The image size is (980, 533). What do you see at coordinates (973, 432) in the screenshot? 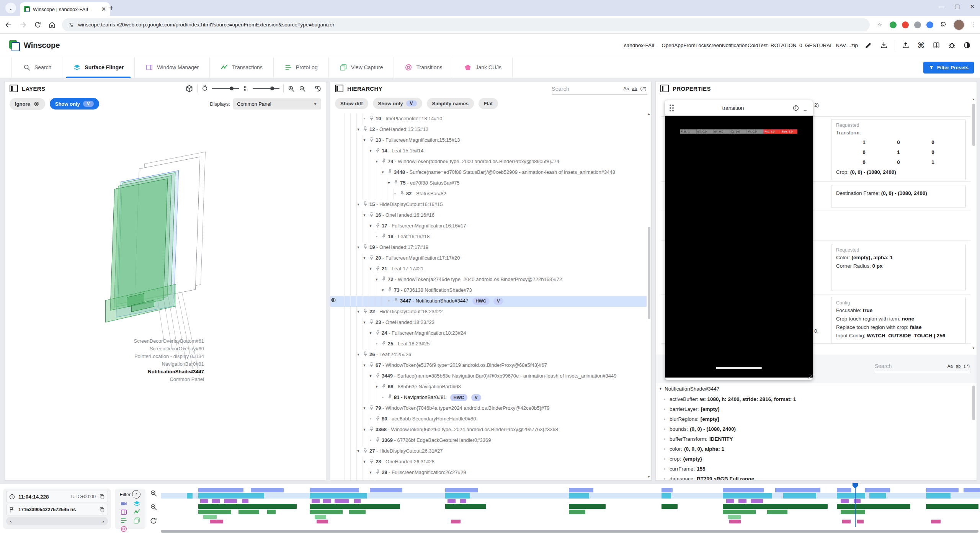
I see `properties-tree-scrollbar` at bounding box center [973, 432].